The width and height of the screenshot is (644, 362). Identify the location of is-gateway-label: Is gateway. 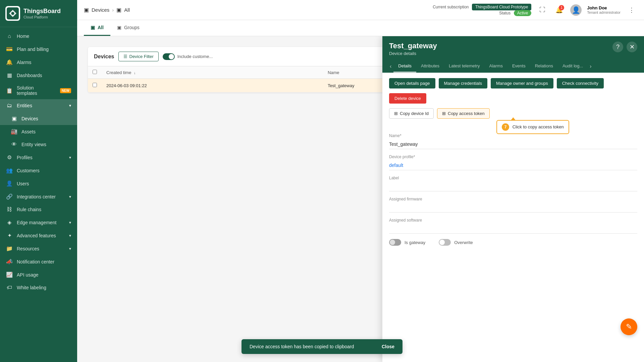
(415, 243).